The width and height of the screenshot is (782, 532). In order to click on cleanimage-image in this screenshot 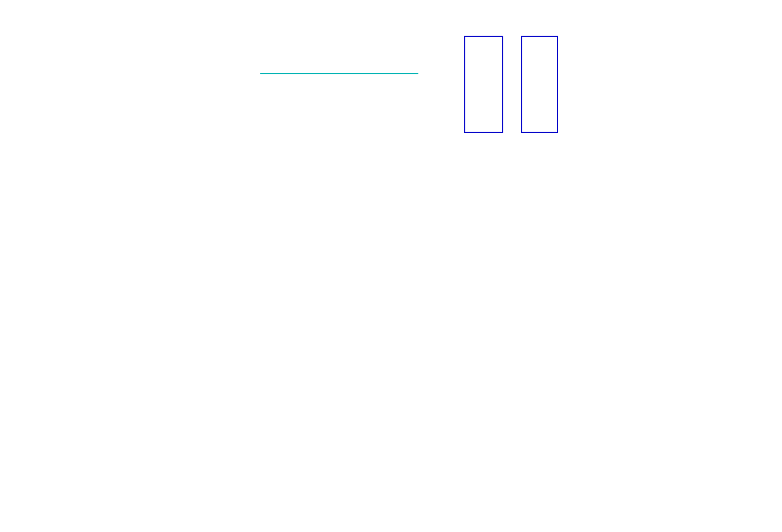, I will do `click(540, 84)`.